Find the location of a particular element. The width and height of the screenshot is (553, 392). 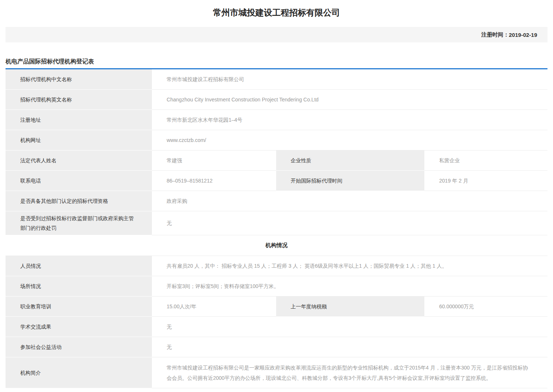

row-label: 注册地址 is located at coordinates (79, 120).